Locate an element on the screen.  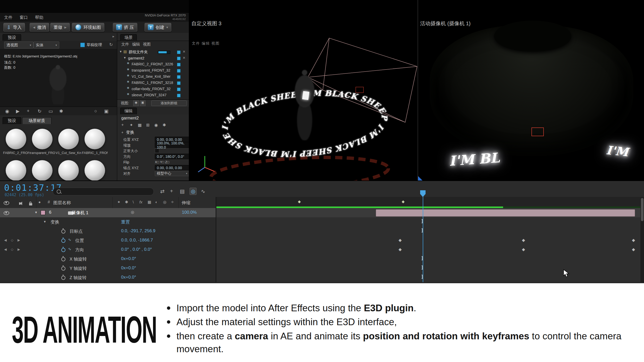
edit-sphere-icon: ◉ is located at coordinates (156, 125).